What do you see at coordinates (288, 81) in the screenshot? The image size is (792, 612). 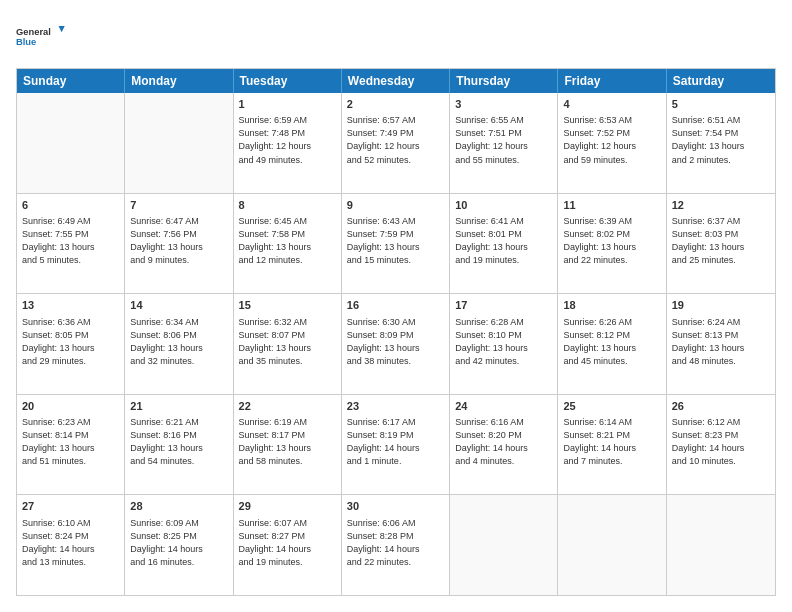 I see `header-cell-tuesday: Tuesday` at bounding box center [288, 81].